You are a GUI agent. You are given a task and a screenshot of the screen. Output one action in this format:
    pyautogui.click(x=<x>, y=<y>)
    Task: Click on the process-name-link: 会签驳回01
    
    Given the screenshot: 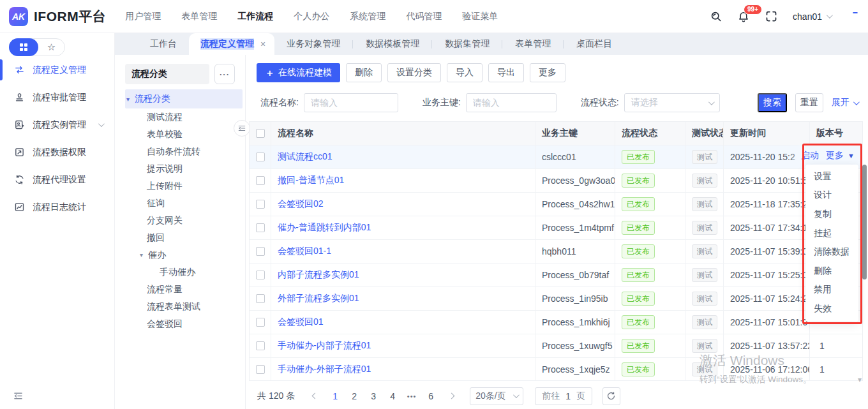 What is the action you would take?
    pyautogui.click(x=301, y=322)
    